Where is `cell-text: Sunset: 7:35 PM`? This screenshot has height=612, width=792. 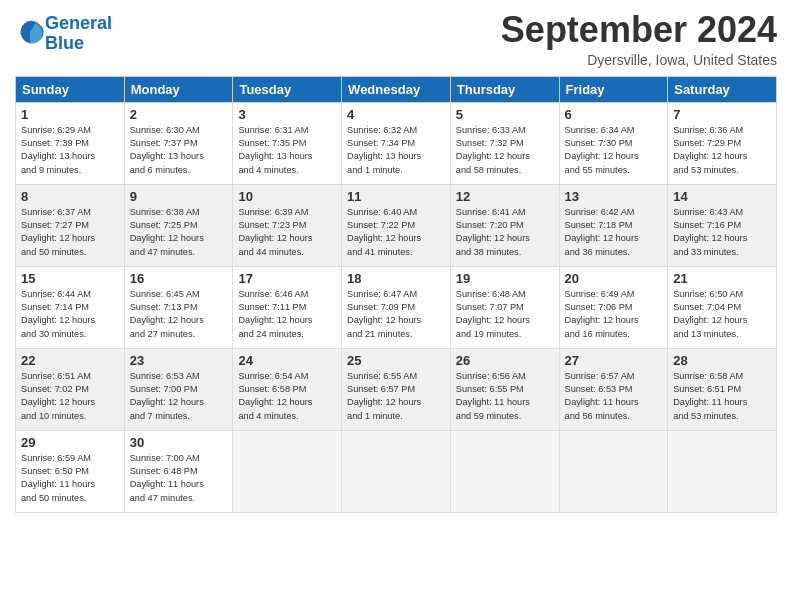
cell-text: Sunset: 7:35 PM is located at coordinates (287, 144).